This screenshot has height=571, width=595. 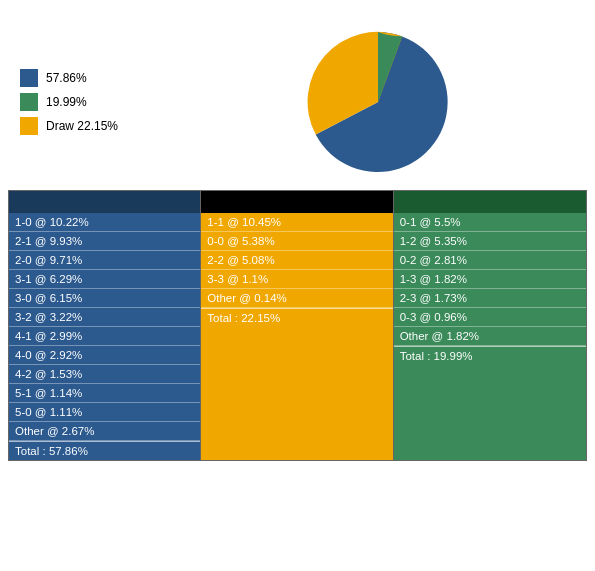 I want to click on table-row: Other @ 1.82%, so click(x=490, y=336).